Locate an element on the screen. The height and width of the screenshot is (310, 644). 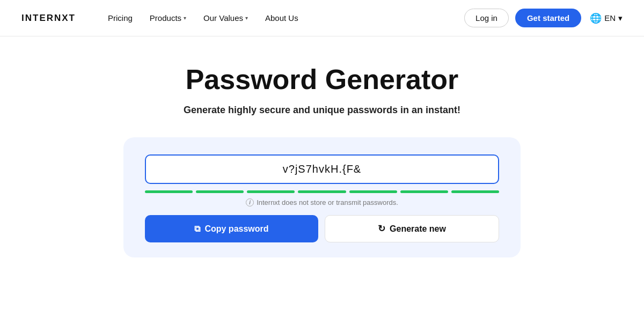
get-started-button: Get started is located at coordinates (548, 18).